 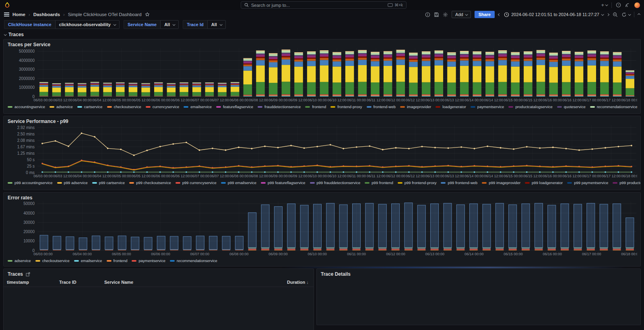 What do you see at coordinates (604, 5) in the screenshot?
I see `new-menu-button: +` at bounding box center [604, 5].